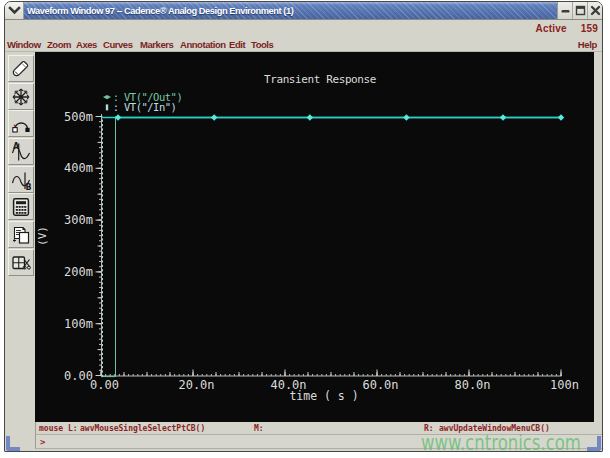 The image size is (610, 458). I want to click on svg-text: VT("/In"), so click(150, 107).